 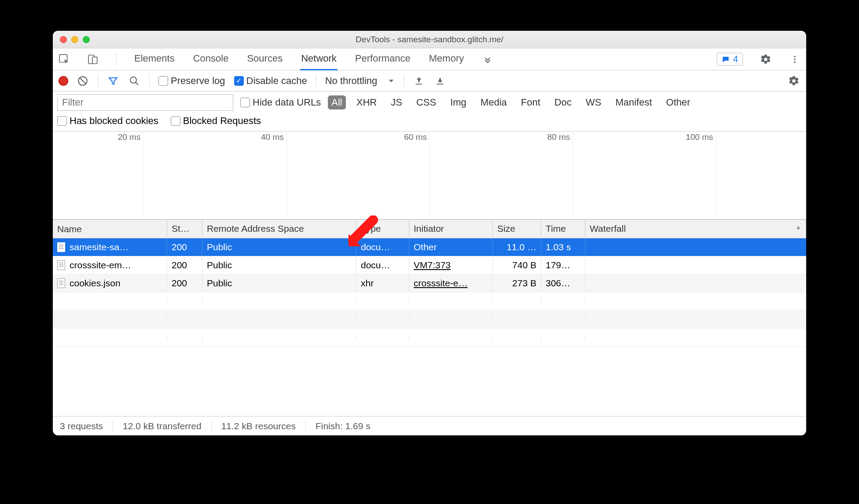 What do you see at coordinates (419, 81) in the screenshot?
I see `upload-har-icon` at bounding box center [419, 81].